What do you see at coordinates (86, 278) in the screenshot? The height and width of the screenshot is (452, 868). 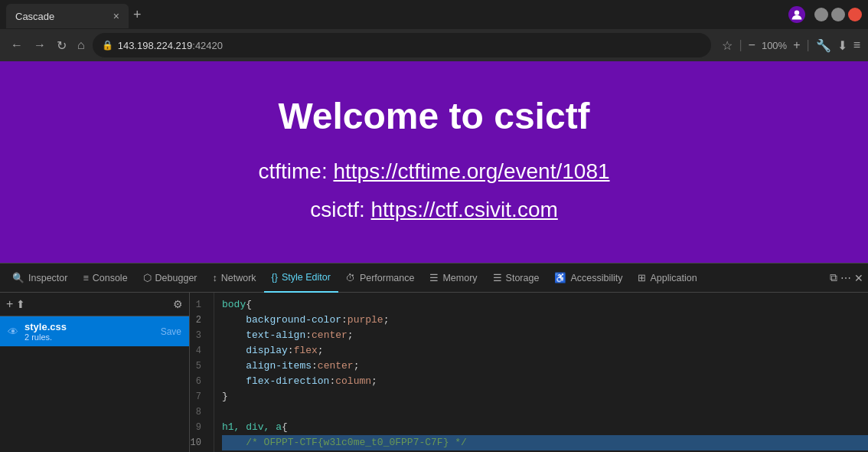 I see `console-icon: ≡` at bounding box center [86, 278].